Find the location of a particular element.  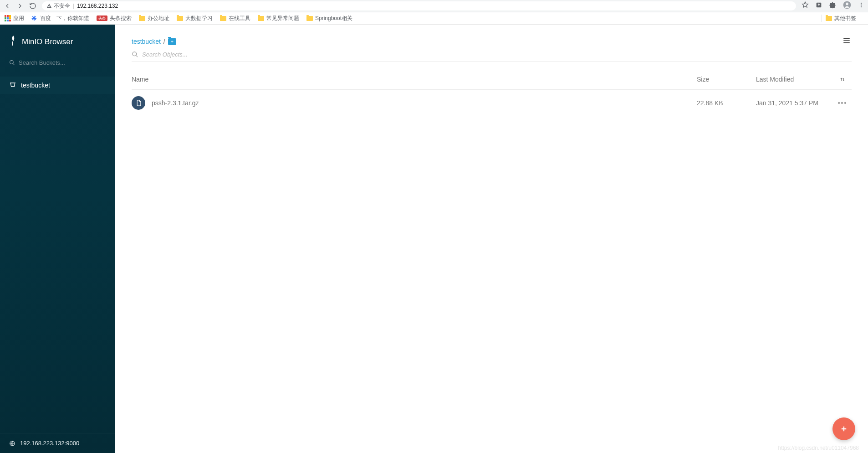

sidebar-search is located at coordinates (57, 68).